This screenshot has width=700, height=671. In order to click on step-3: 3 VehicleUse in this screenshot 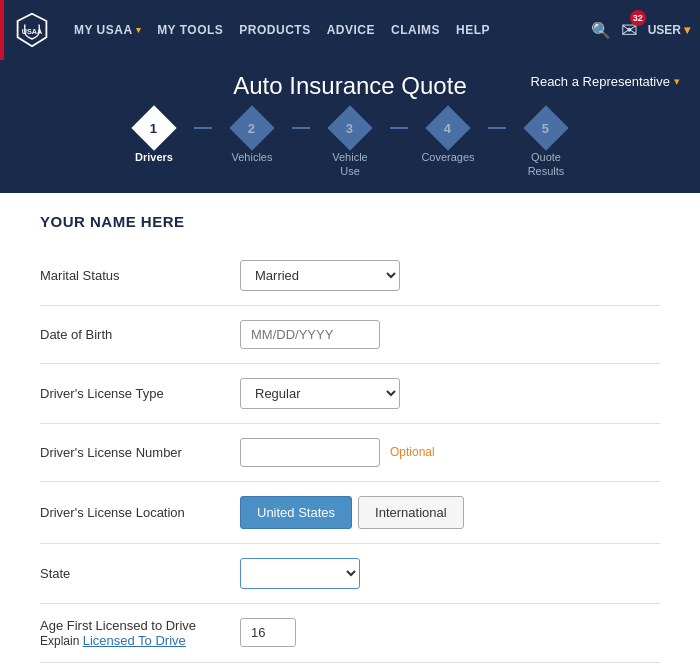, I will do `click(350, 146)`.